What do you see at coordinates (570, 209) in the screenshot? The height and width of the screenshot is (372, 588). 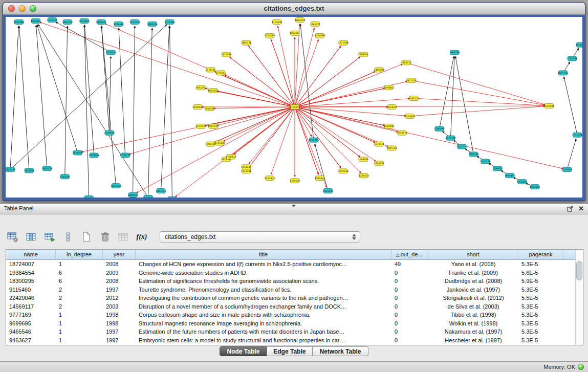 I see `float-panel-icon` at bounding box center [570, 209].